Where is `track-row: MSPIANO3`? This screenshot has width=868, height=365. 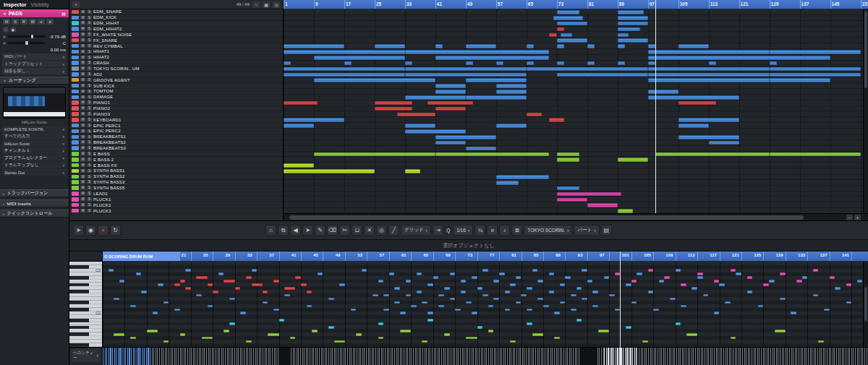
track-row: MSPIANO3 is located at coordinates (176, 114).